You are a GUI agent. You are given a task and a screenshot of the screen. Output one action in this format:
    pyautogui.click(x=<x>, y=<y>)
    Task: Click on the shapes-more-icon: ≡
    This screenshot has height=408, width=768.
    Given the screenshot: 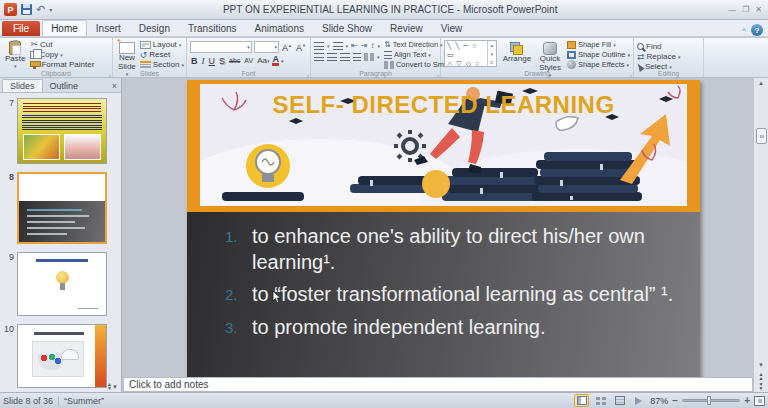 What is the action you would take?
    pyautogui.click(x=492, y=62)
    